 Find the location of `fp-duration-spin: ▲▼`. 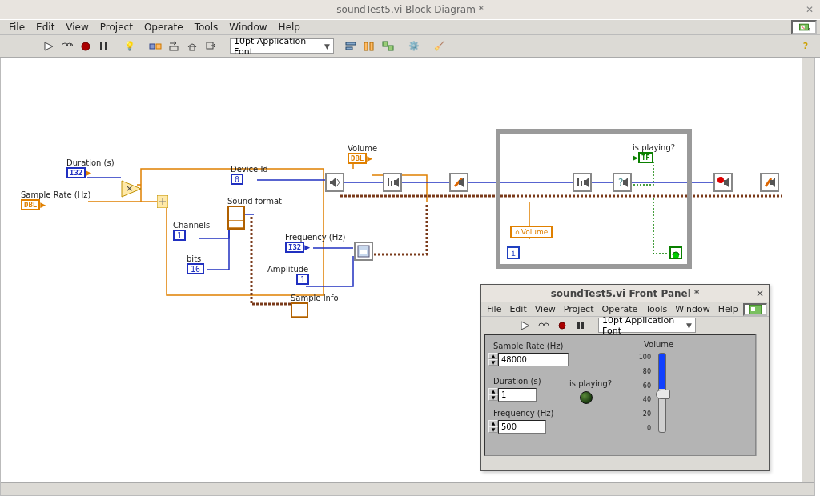

fp-duration-spin: ▲▼ is located at coordinates (493, 395).